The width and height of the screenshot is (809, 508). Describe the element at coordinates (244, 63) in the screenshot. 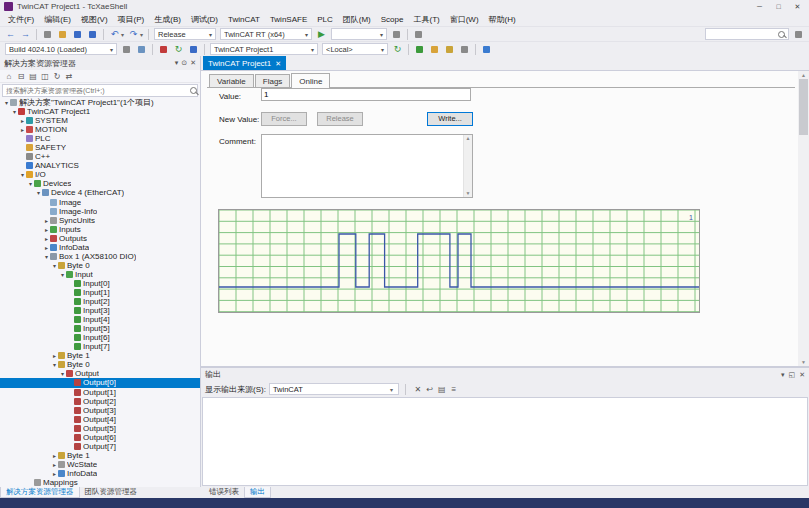

I see `document-tab: TwinCAT Project1 ✕` at that location.